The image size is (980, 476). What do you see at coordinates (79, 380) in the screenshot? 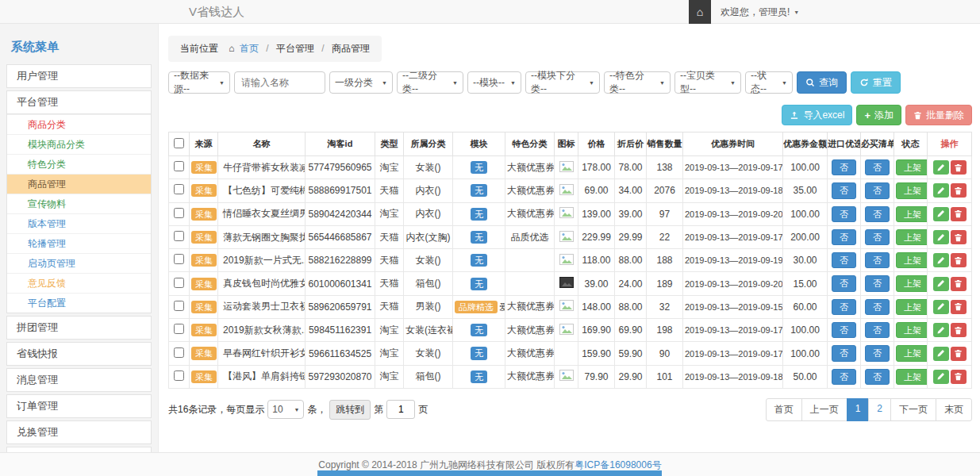
I see `sidebar-item: 消息管理` at bounding box center [79, 380].